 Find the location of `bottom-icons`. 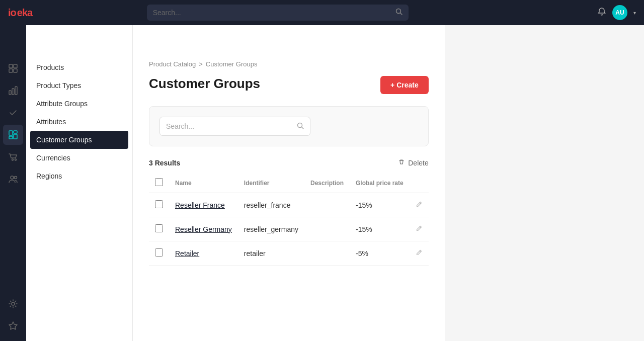

bottom-icons is located at coordinates (13, 317).